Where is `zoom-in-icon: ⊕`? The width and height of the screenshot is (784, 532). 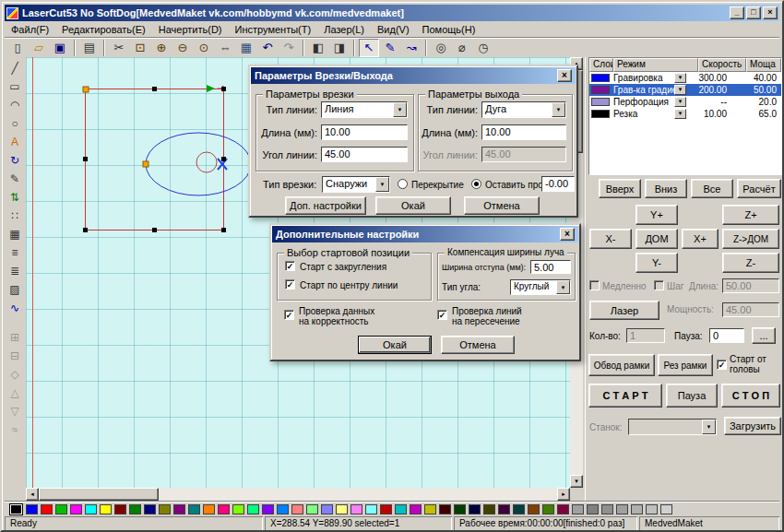 zoom-in-icon: ⊕ is located at coordinates (161, 48).